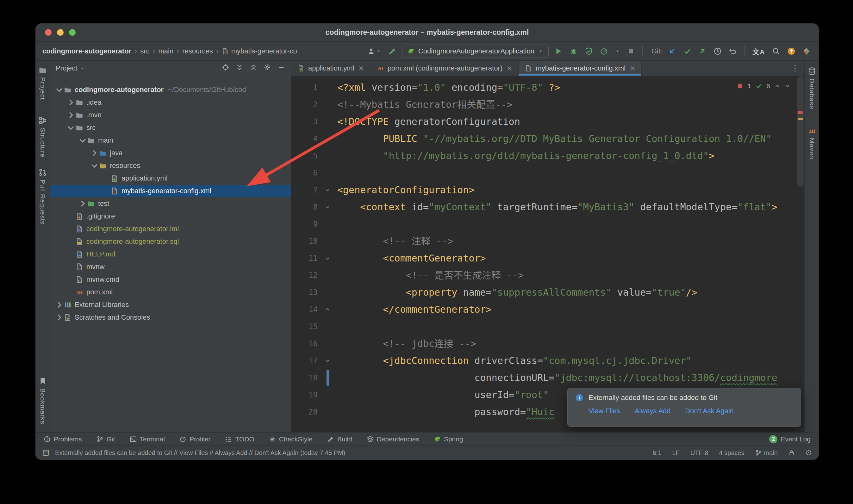  I want to click on breadcrumb-codingmore-autogenerator: codingmore-autogenerator, so click(87, 51).